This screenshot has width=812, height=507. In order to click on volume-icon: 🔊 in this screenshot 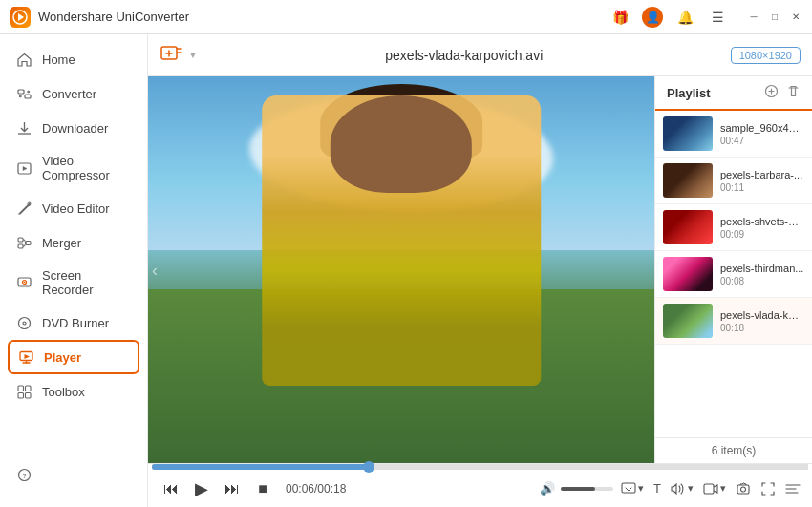, I will do `click(547, 489)`.